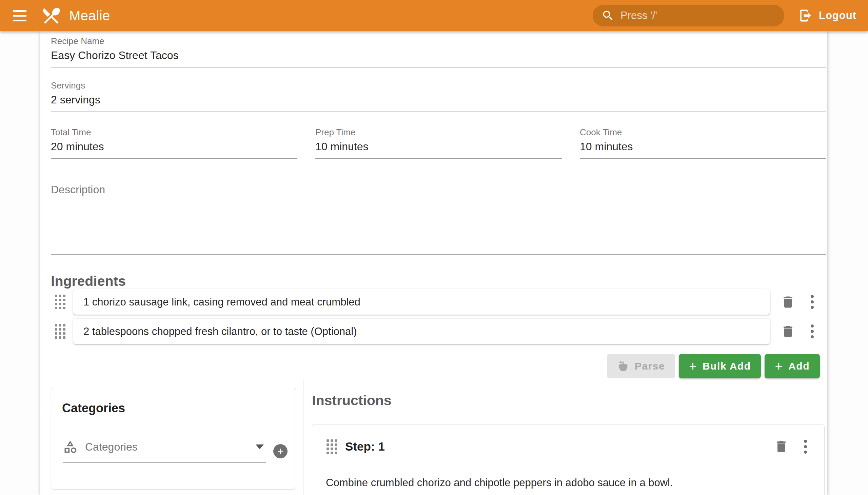 The height and width of the screenshot is (495, 868). Describe the element at coordinates (439, 143) in the screenshot. I see `prep-time-field: Prep Time 10 minutes` at that location.